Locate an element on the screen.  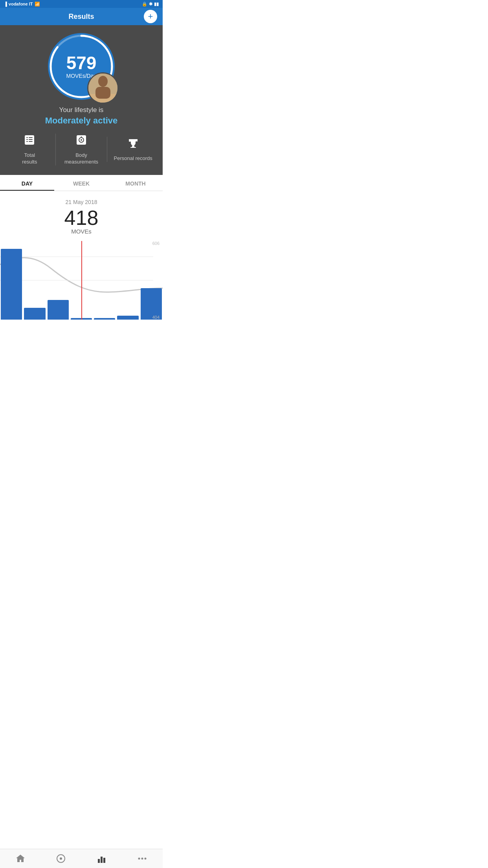
bluetooth-icon: ✱ is located at coordinates (151, 4).